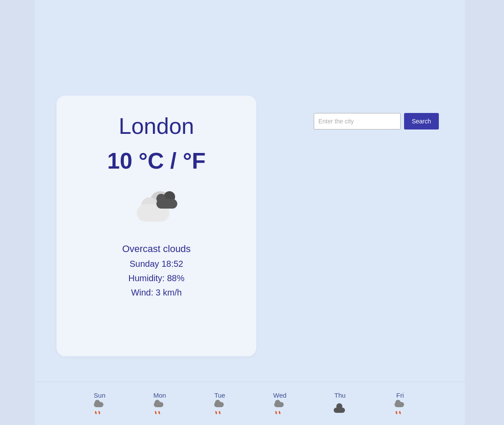 This screenshot has height=425, width=504. What do you see at coordinates (159, 408) in the screenshot?
I see `forecast-icon-mon` at bounding box center [159, 408].